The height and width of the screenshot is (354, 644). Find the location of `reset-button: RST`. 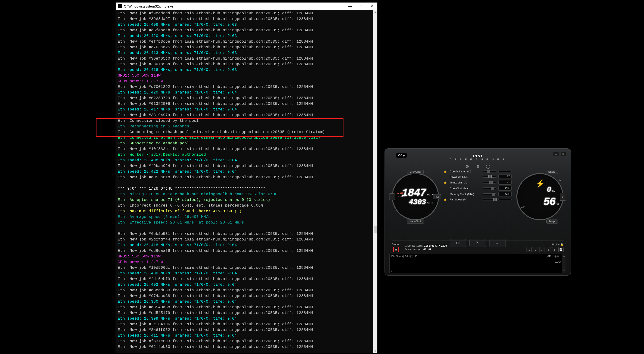

reset-button: RST is located at coordinates (437, 197).